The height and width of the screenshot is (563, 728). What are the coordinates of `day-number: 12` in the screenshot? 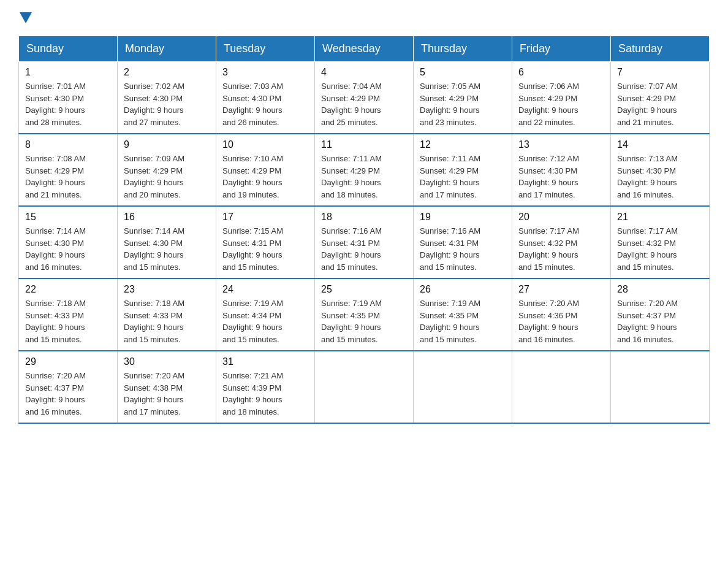 It's located at (463, 145).